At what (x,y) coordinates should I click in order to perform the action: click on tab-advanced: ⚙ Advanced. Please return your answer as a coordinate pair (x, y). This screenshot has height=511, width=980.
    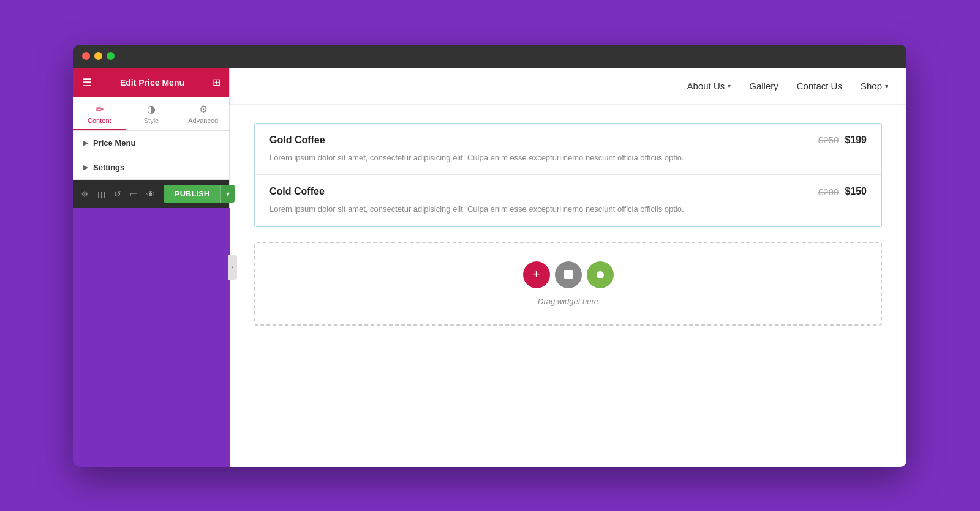
    Looking at the image, I should click on (203, 114).